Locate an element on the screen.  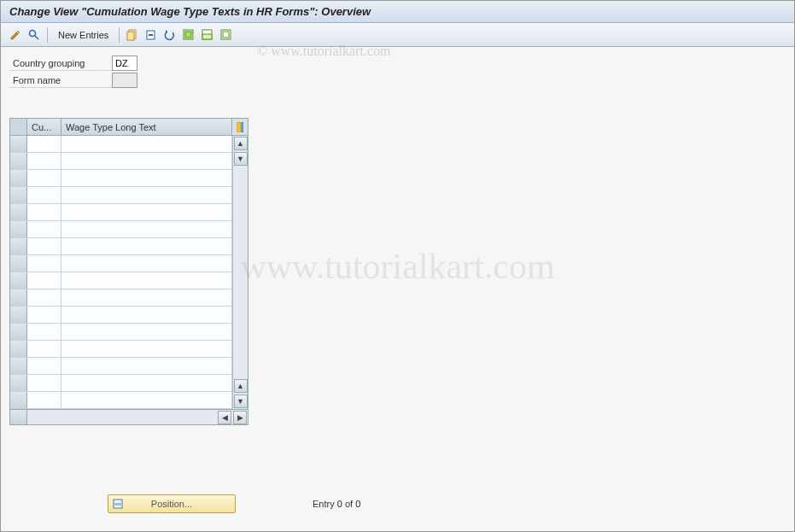
table-col-cumulation: Cu... is located at coordinates (44, 126).